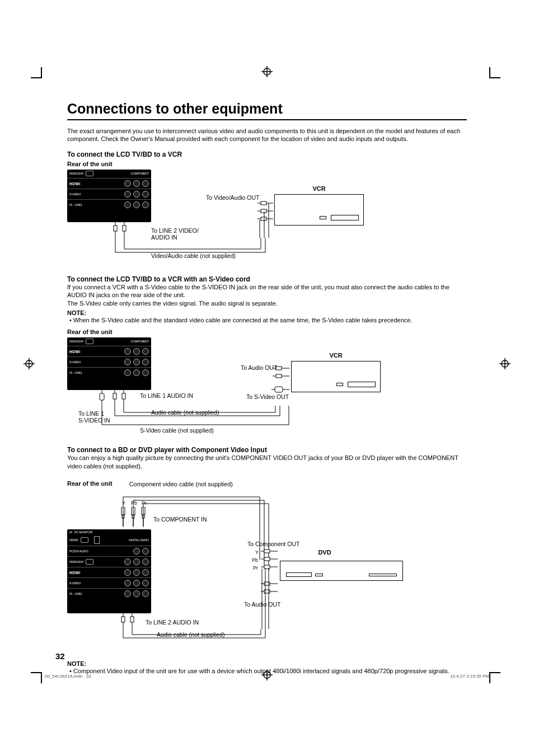  Describe the element at coordinates (267, 109) in the screenshot. I see `page-title: Connections to other equipment` at that location.